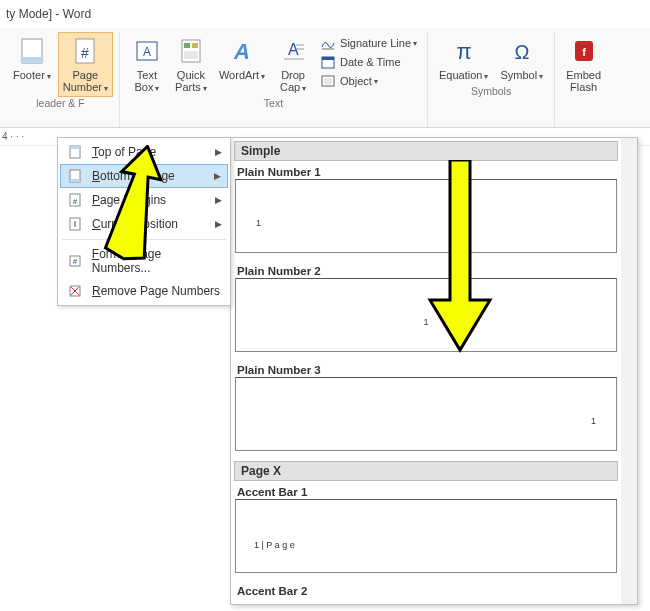  I want to click on current-position-icon, so click(75, 224).